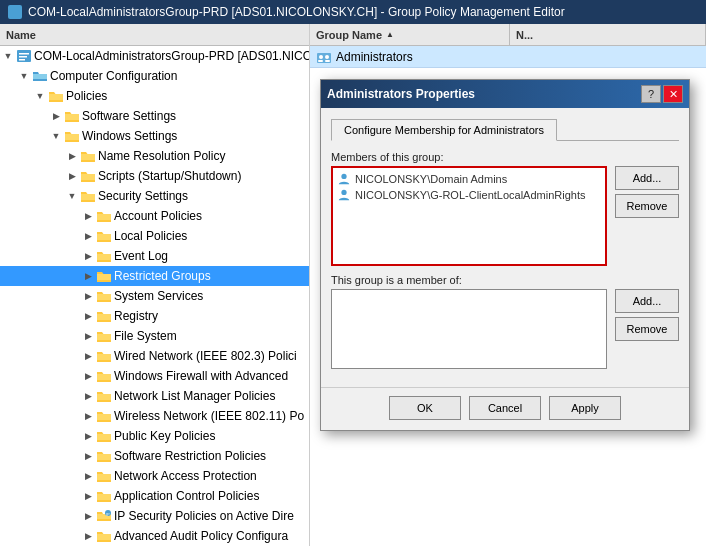 The image size is (706, 546). What do you see at coordinates (505, 208) in the screenshot?
I see `members-section: Members of this group: NICOLONSKY\Domain…` at bounding box center [505, 208].